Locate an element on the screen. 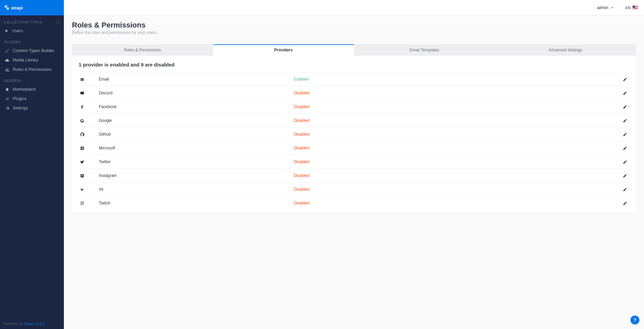  provider-status: Enabled is located at coordinates (455, 79).